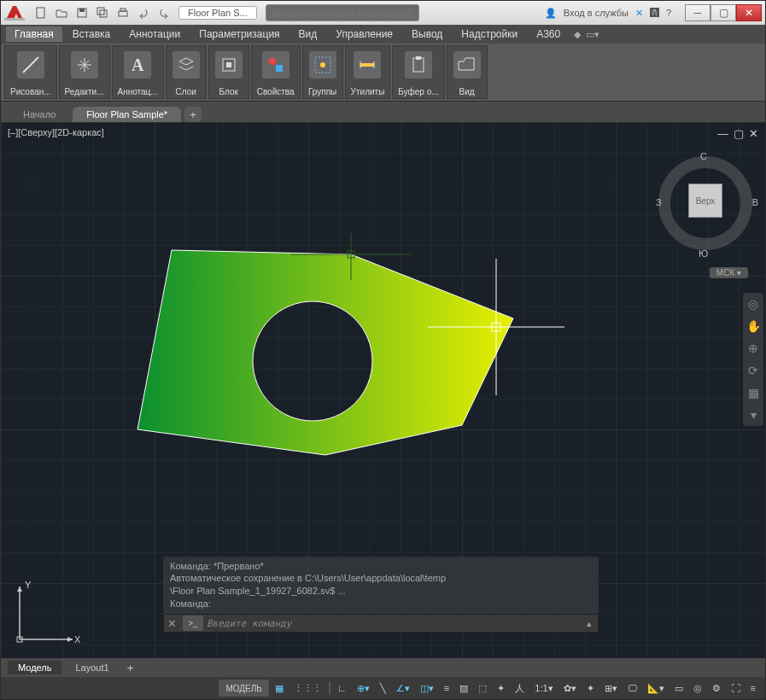 The image size is (766, 700). What do you see at coordinates (155, 34) in the screenshot?
I see `menu-annotate: Аннотации` at bounding box center [155, 34].